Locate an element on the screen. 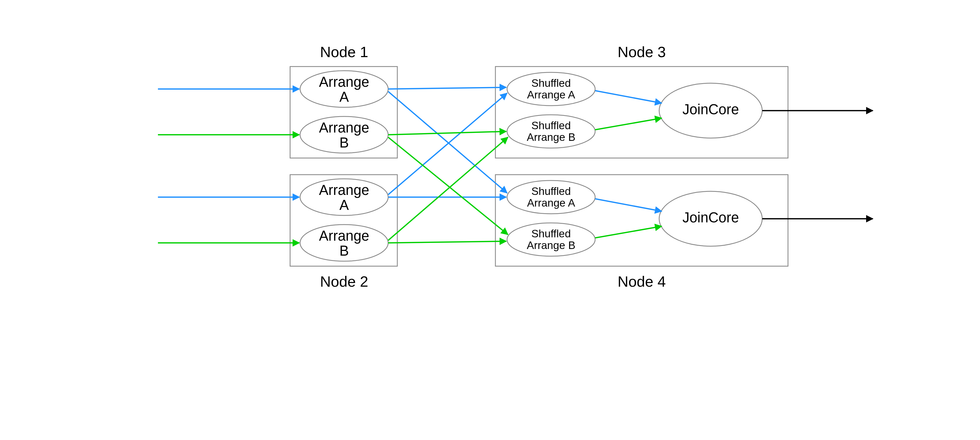 This screenshot has width=980, height=440. joincore-label-3: JoinCore is located at coordinates (711, 110).